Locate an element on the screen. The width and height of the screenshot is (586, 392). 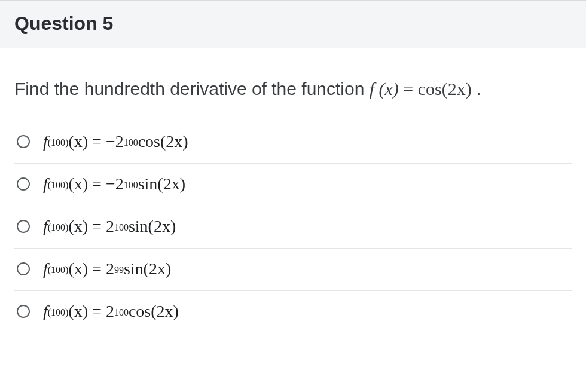
prompt-function: f (x) = cos(2x) is located at coordinates (423, 88).